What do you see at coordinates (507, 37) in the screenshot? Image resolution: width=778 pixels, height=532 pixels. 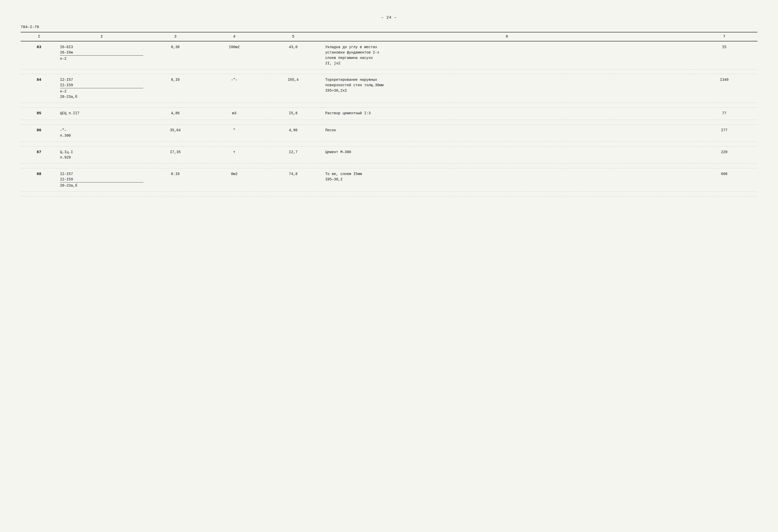 I see `header-col6: 6` at bounding box center [507, 37].